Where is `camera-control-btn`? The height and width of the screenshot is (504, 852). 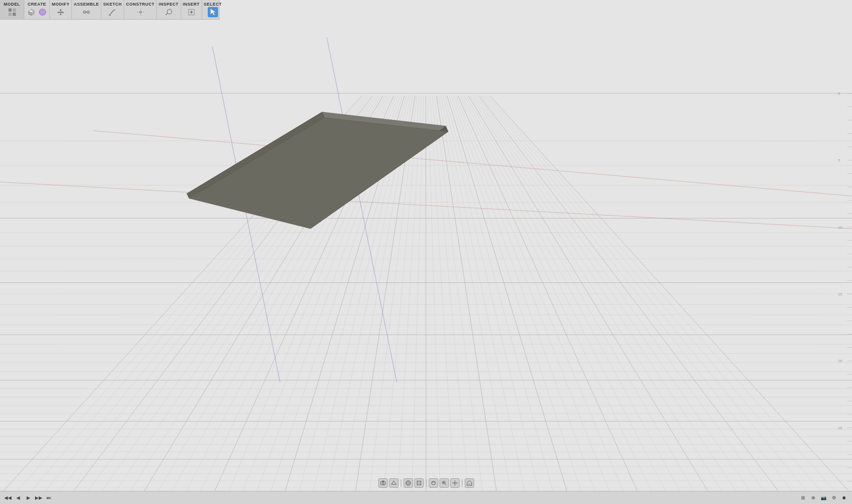
camera-control-btn is located at coordinates (383, 483).